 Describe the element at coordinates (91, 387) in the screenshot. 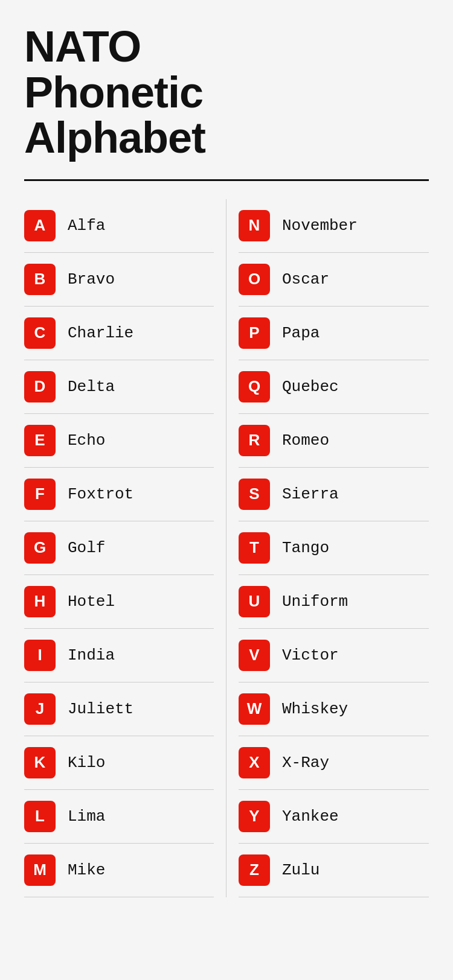

I see `word-label: Delta` at that location.